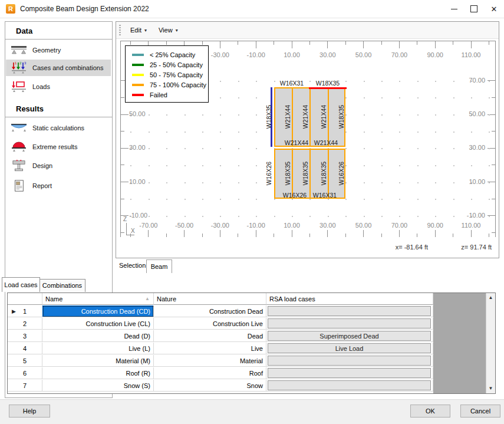  Describe the element at coordinates (98, 386) in the screenshot. I see `name-cell: Snow (S)` at that location.